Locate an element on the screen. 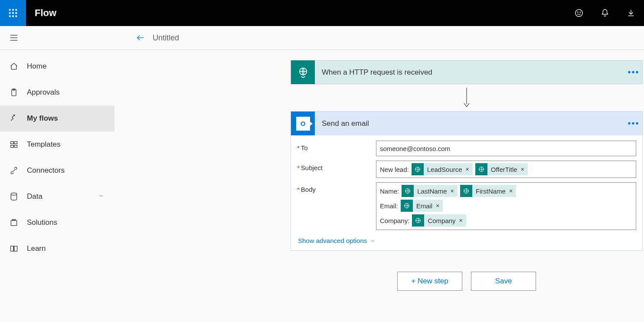 The image size is (644, 322). sidebar-item-label: Home is located at coordinates (36, 66).